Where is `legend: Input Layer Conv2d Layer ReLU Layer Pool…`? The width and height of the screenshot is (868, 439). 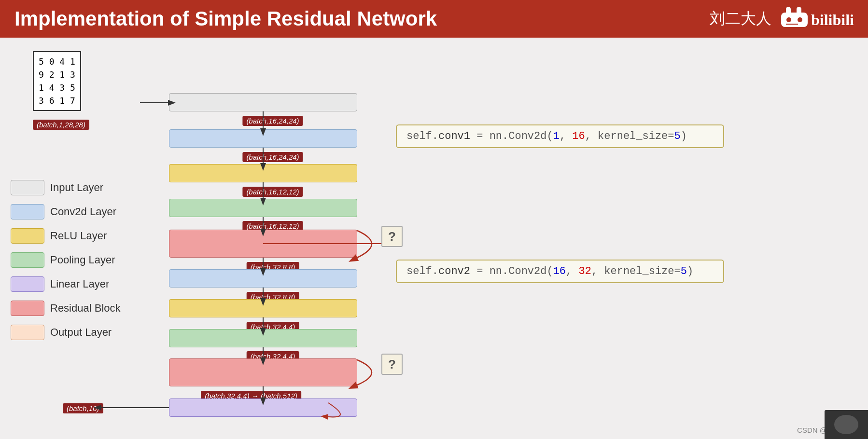 legend: Input Layer Conv2d Layer ReLU Layer Pool… is located at coordinates (66, 264).